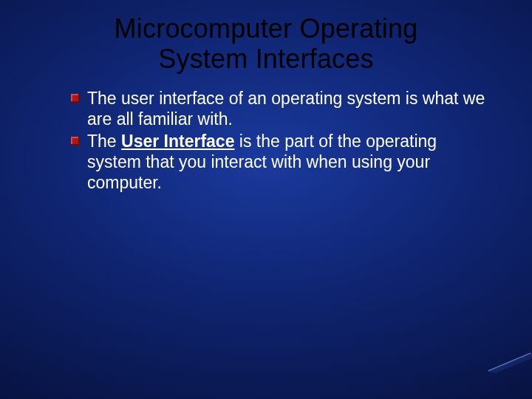  I want to click on bullet-1-pre: The user interface of an operating syste…, so click(286, 109).